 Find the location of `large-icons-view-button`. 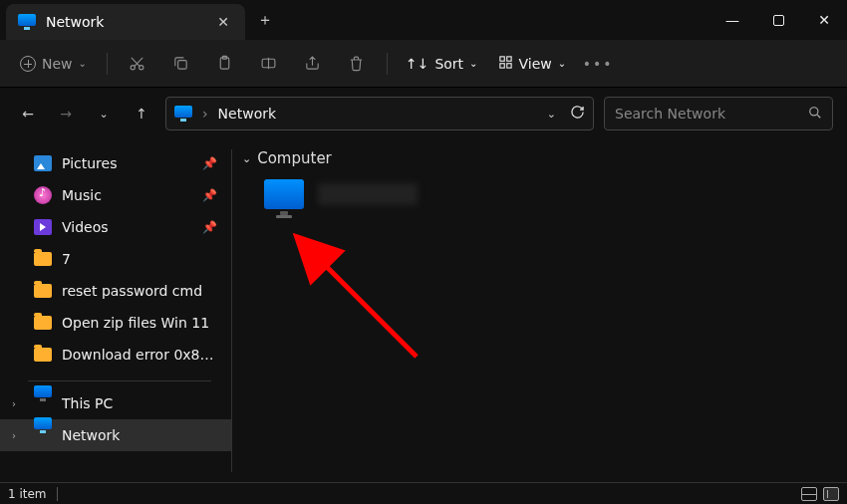

large-icons-view-button is located at coordinates (831, 494).